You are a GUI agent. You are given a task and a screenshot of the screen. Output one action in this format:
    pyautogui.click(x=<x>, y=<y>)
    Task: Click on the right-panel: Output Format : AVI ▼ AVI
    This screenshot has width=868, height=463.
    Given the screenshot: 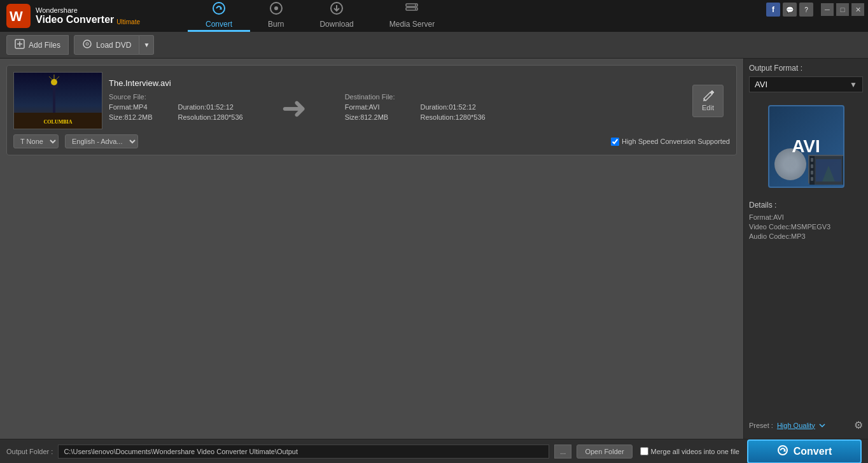 What is the action you would take?
    pyautogui.click(x=806, y=248)
    